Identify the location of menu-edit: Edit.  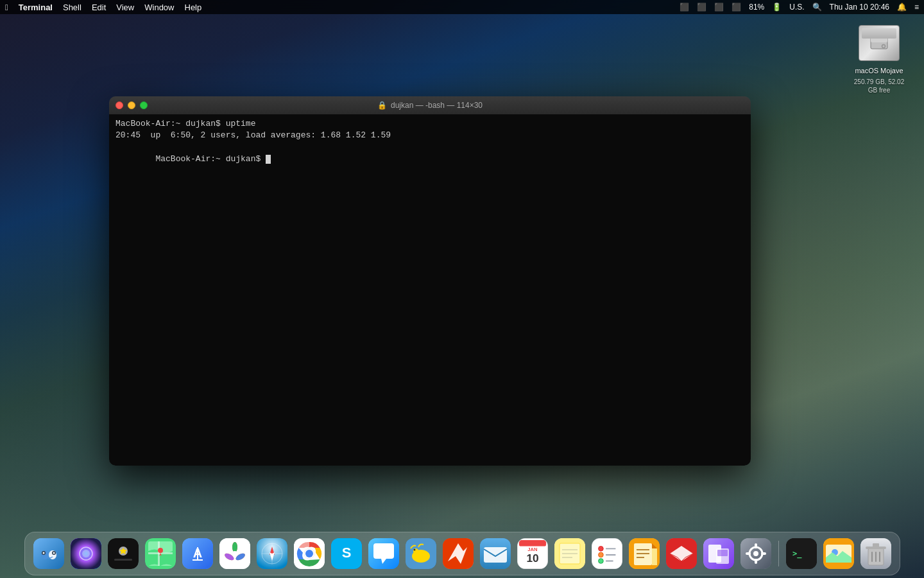
(99, 8).